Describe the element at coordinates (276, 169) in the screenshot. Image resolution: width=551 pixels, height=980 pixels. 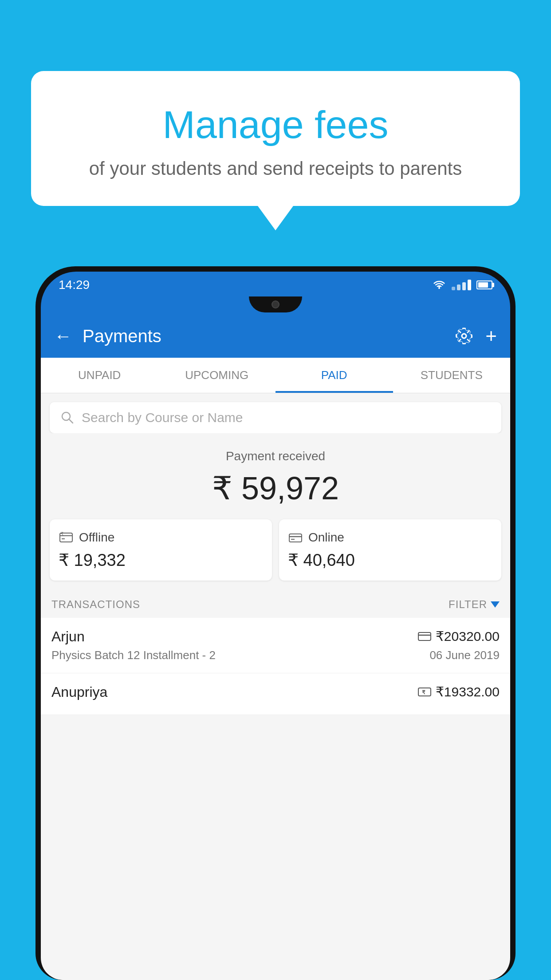
I see `speech-bubble-subtitle: of your students and send receipts to pa…` at that location.